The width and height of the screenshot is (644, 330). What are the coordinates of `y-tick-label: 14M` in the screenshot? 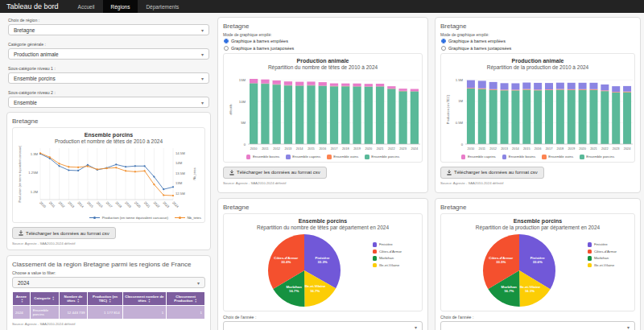 It's located at (179, 163).